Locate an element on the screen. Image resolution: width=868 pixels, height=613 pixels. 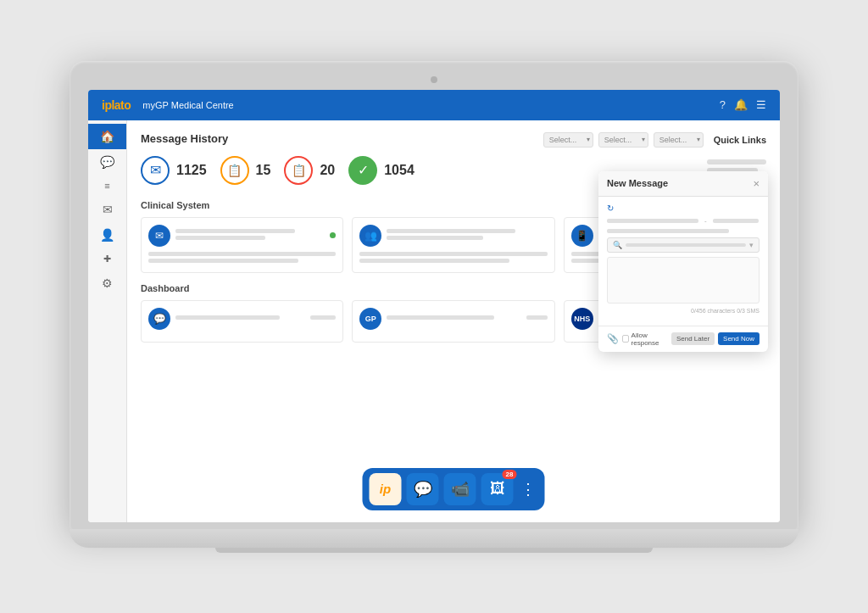
modal-row-1: ↻ is located at coordinates (683, 209).